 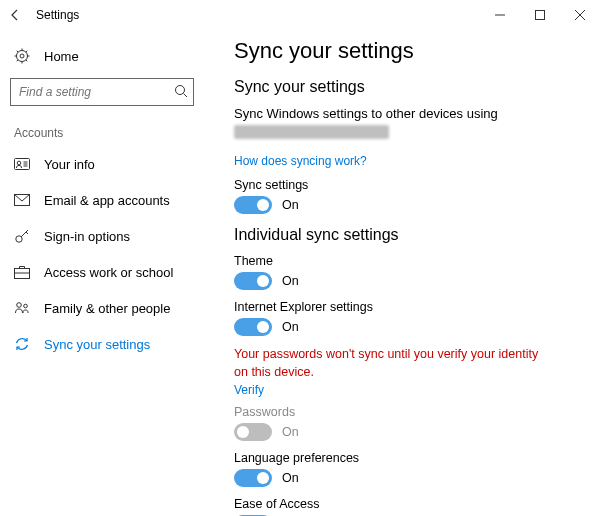 I want to click on theme-toggle, so click(x=253, y=281).